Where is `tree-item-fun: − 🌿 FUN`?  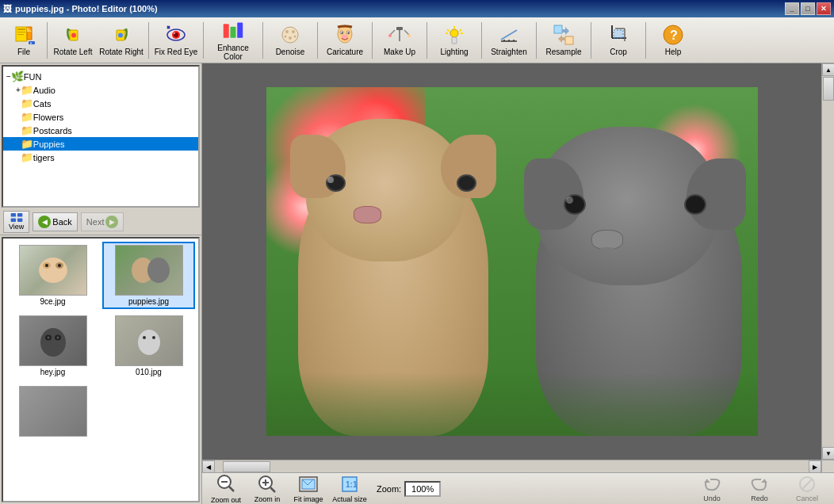
tree-item-fun: − 🌿 FUN is located at coordinates (101, 76).